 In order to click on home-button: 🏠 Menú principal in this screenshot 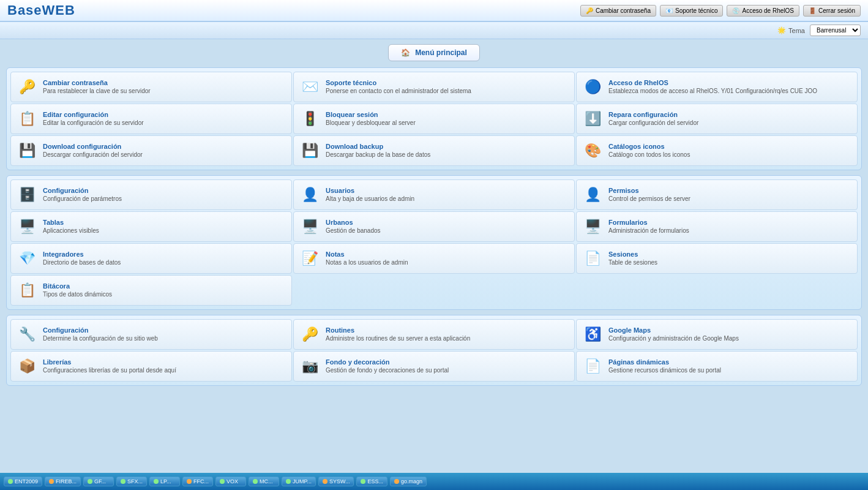, I will do `click(434, 53)`.